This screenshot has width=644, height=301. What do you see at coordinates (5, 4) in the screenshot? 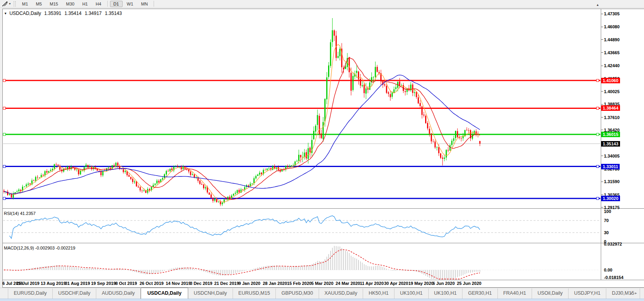
I see `cursor-tool-icon` at bounding box center [5, 4].